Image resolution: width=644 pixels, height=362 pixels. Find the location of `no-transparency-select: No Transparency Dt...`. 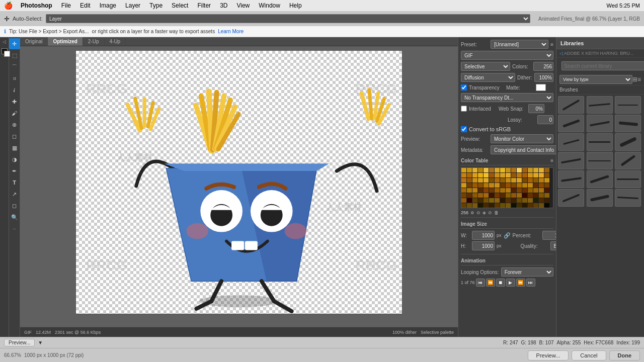

no-transparency-select: No Transparency Dt... is located at coordinates (507, 98).